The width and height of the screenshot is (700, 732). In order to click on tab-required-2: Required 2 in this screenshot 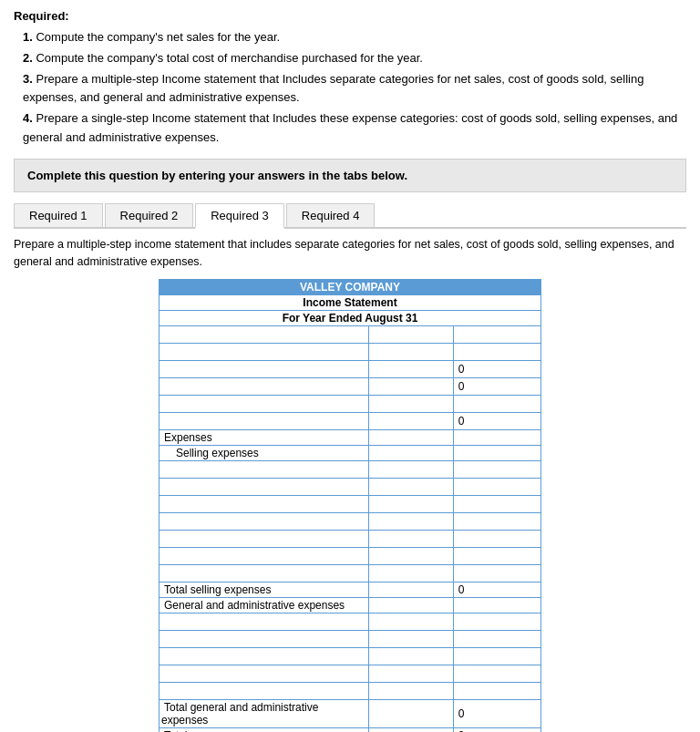, I will do `click(149, 215)`.